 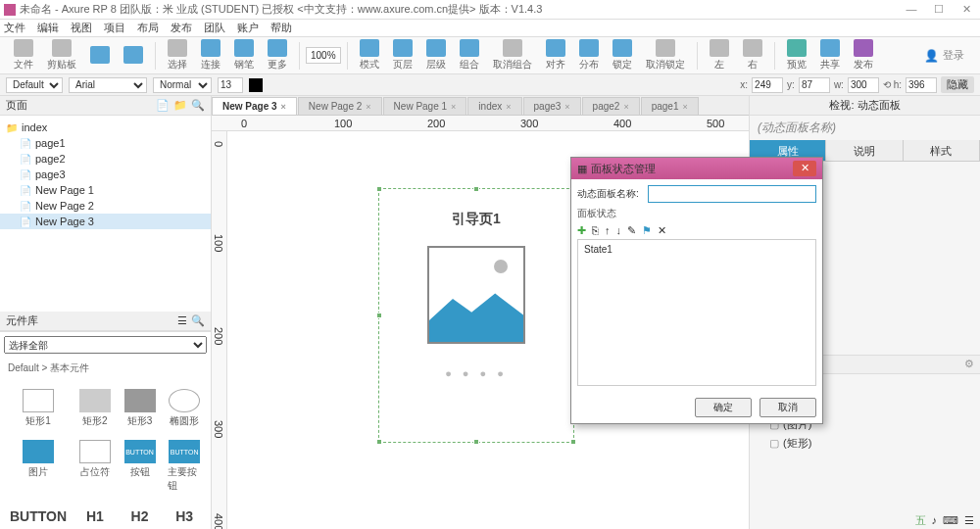 What do you see at coordinates (184, 409) in the screenshot?
I see `widget-椭圆形: 椭圆形` at bounding box center [184, 409].